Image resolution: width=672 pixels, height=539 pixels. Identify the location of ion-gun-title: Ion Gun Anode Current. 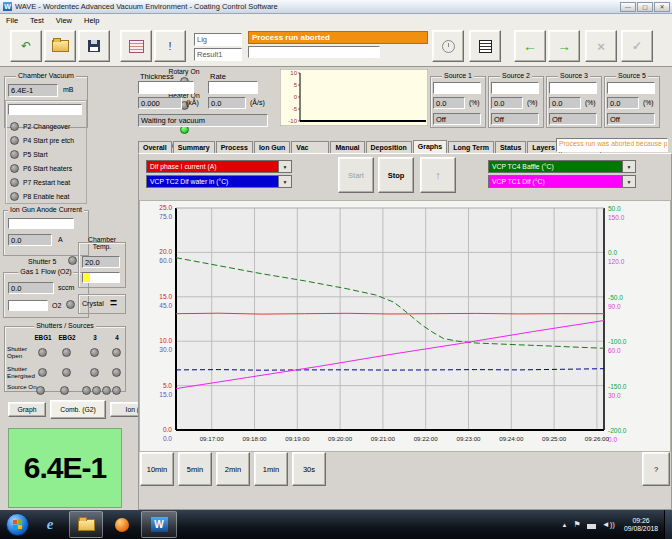
(46, 210).